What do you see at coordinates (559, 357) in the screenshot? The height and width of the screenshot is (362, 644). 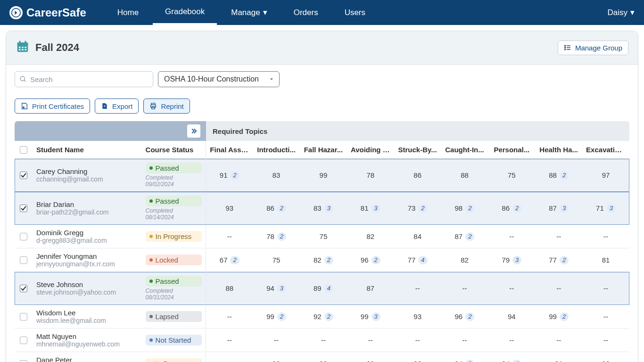 I see `score-cell: 91` at bounding box center [559, 357].